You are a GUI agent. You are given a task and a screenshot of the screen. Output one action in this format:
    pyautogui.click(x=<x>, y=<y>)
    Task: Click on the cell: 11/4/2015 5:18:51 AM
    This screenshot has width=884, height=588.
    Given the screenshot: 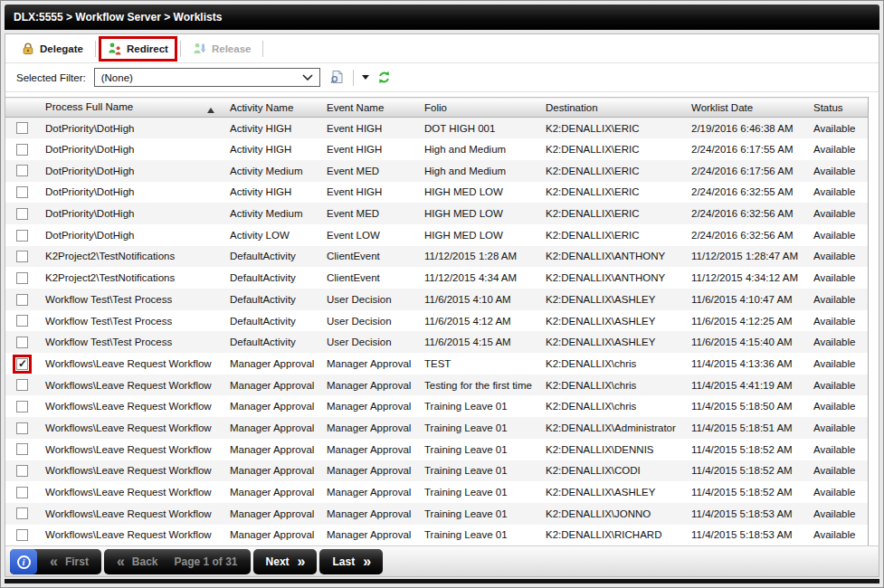 What is the action you would take?
    pyautogui.click(x=746, y=428)
    